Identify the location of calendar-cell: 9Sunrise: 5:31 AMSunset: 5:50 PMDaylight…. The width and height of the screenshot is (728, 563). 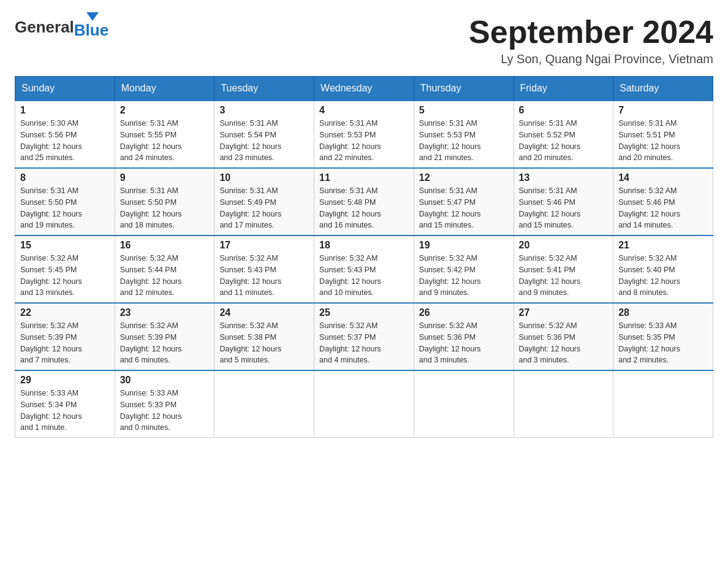
(164, 202).